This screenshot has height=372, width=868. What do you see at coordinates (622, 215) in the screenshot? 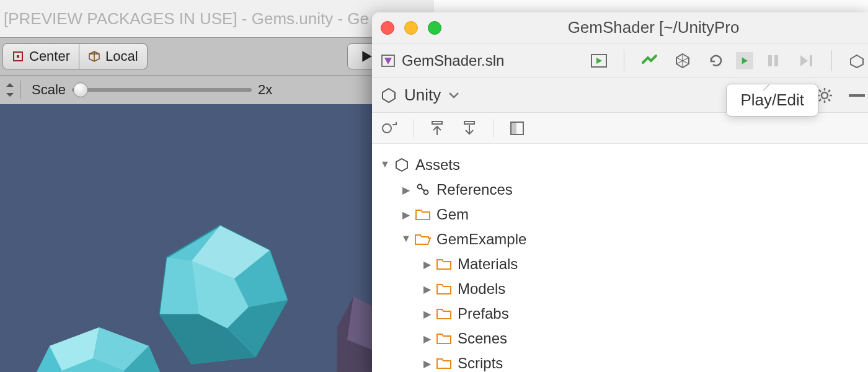
I see `tree-item-gem: ▶ Gem` at bounding box center [622, 215].